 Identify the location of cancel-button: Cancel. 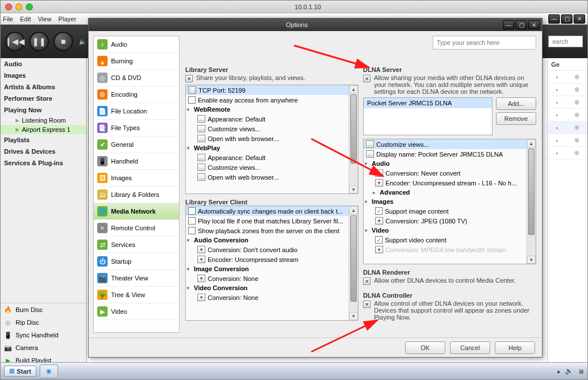
(470, 348).